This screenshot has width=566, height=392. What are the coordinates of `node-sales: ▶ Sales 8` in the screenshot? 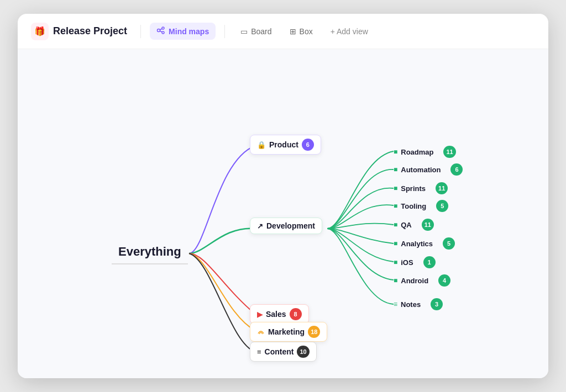 It's located at (280, 314).